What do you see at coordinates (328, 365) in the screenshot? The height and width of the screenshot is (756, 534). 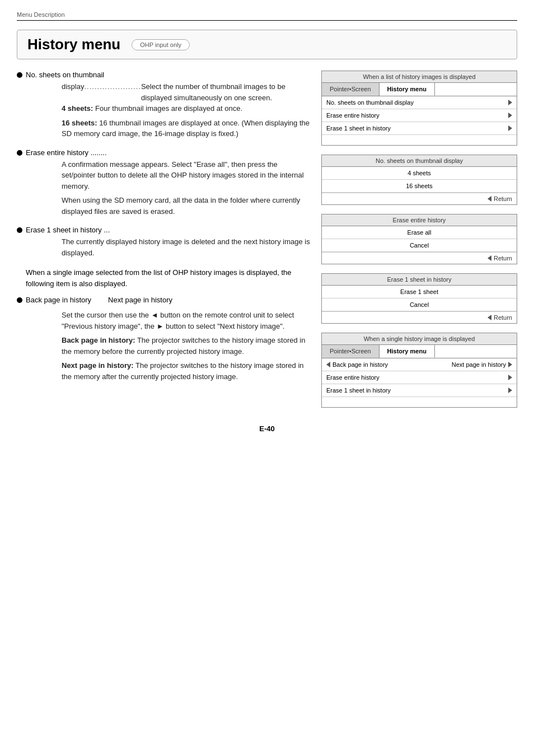 I see `back-page-arrow-icon` at bounding box center [328, 365].